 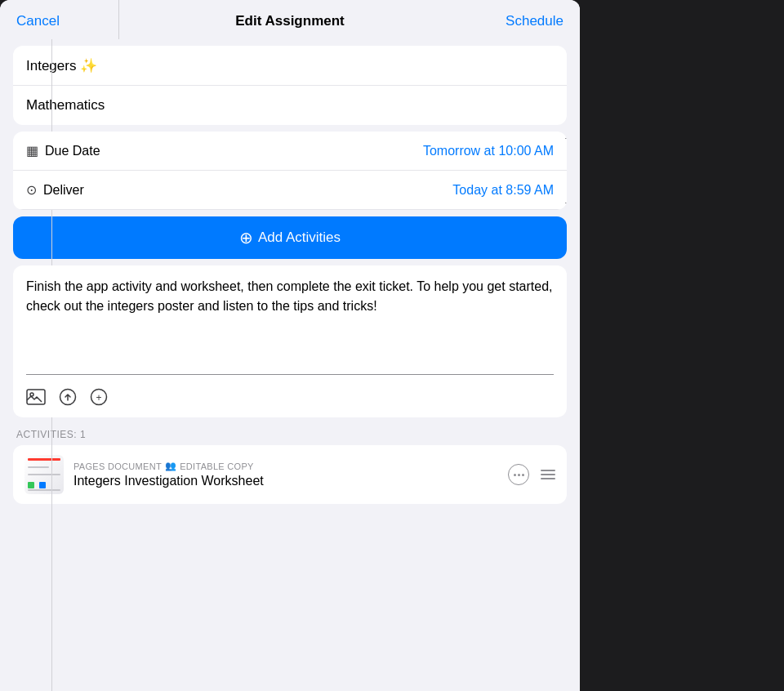 I want to click on due-date-row: ▦ Due Date Tomorrow at 10:00 AM, so click(x=290, y=151).